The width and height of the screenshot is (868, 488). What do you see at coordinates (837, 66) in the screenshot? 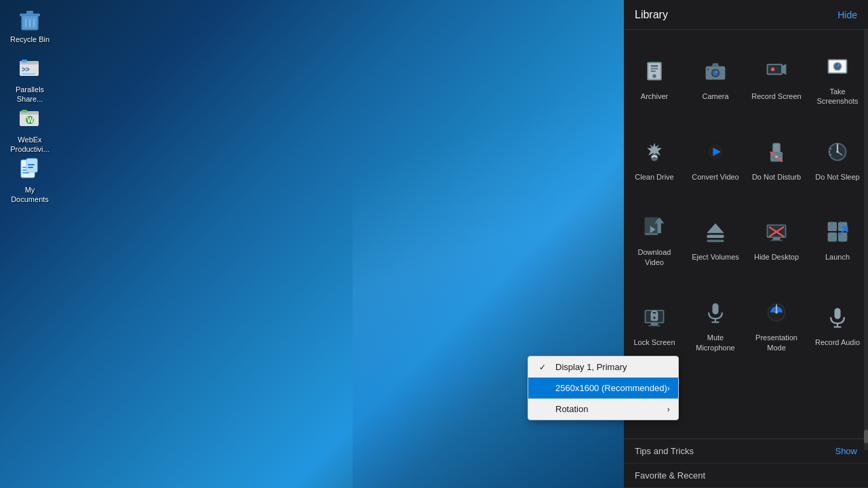
I see `take-screenshots-icon` at bounding box center [837, 66].